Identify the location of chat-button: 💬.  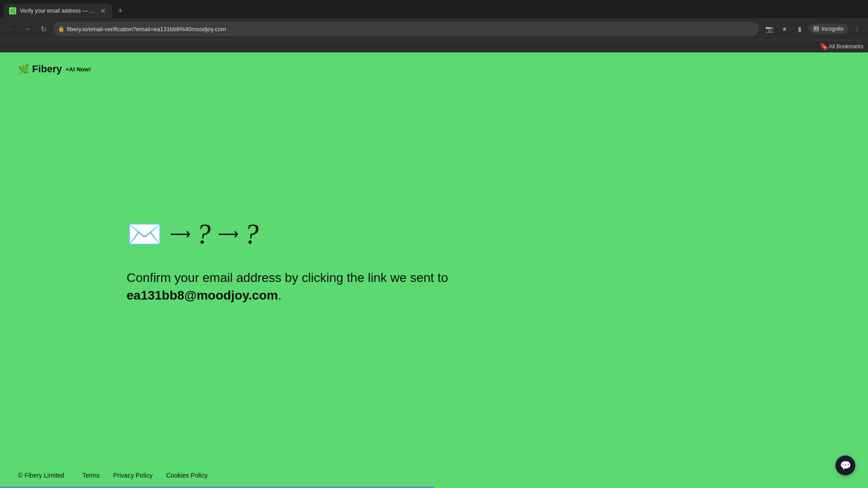
(845, 465).